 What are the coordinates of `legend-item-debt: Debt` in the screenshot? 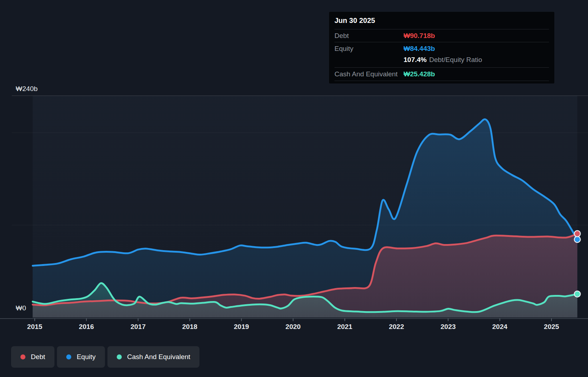 It's located at (33, 357).